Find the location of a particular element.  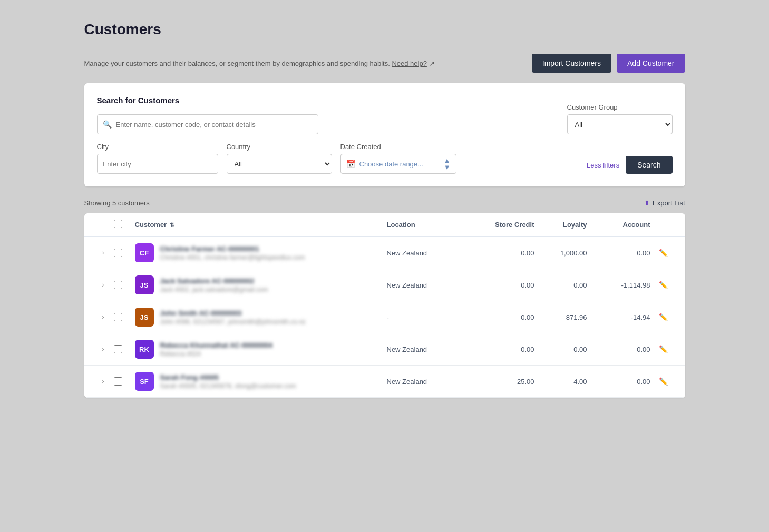

date-placeholder: Choose date range... is located at coordinates (391, 164).